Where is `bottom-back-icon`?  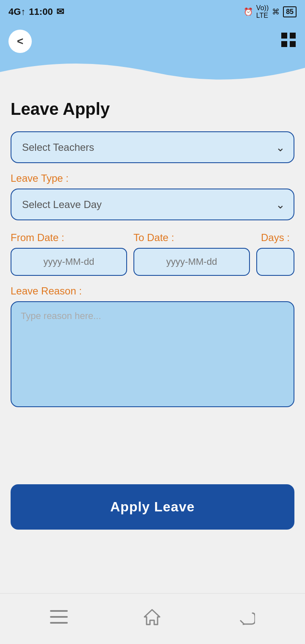 bottom-back-icon is located at coordinates (246, 619).